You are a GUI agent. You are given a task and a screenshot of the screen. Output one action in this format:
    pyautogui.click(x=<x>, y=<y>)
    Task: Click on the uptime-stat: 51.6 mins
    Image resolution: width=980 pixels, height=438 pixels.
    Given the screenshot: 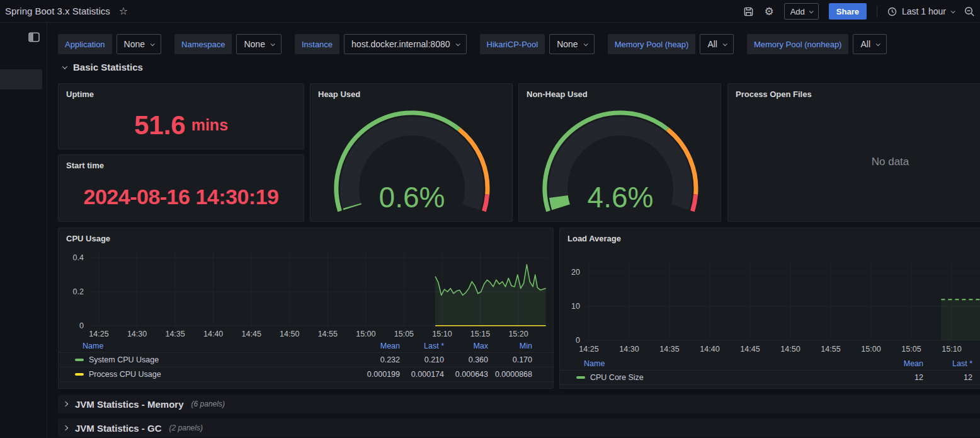 What is the action you would take?
    pyautogui.click(x=181, y=125)
    